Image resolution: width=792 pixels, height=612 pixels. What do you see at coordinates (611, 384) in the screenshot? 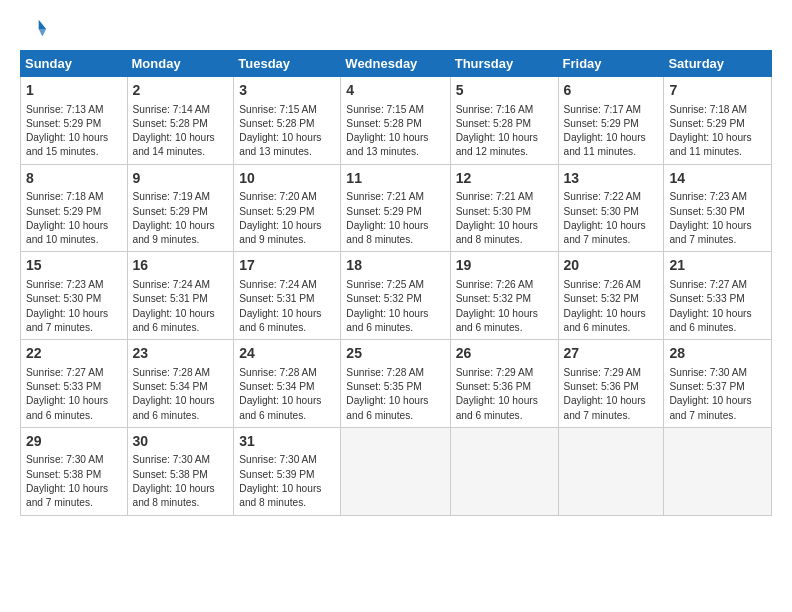
I see `calendar-cell: 27Sunrise: 7:29 AMSunset: 5:36 PMDayligh…` at bounding box center [611, 384].